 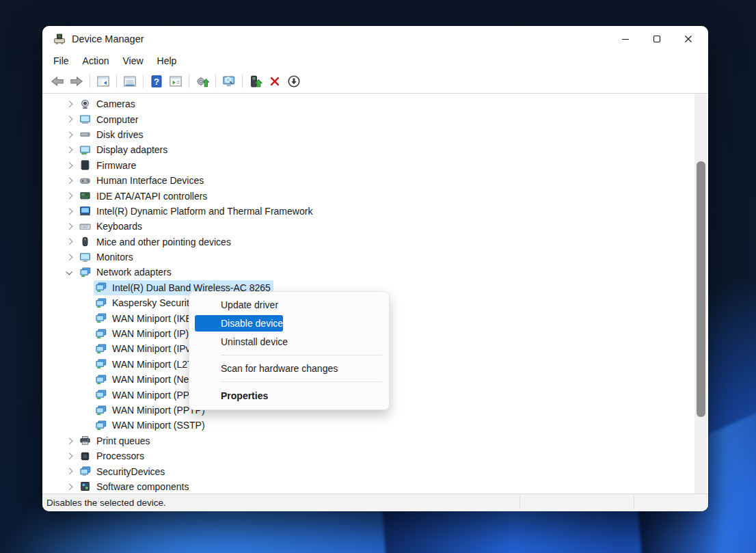 What do you see at coordinates (294, 81) in the screenshot?
I see `disable-circle-icon` at bounding box center [294, 81].